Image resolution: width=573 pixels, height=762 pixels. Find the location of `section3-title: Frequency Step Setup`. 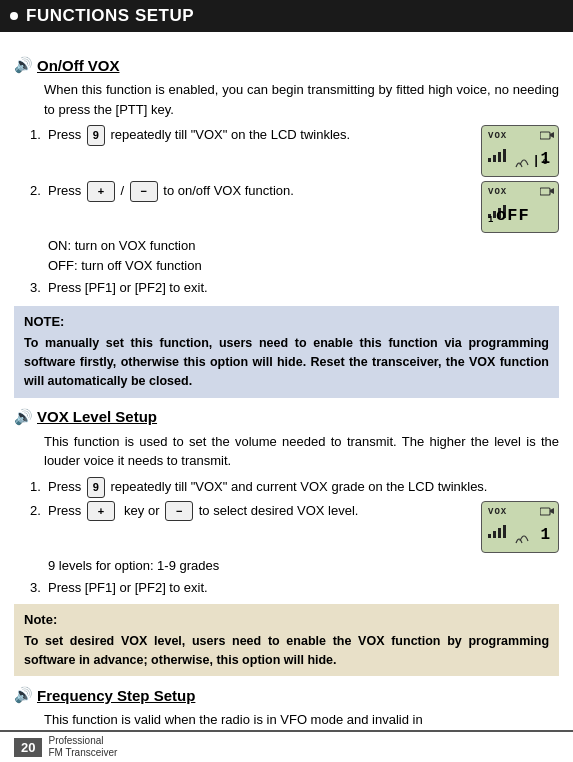

section3-title: Frequency Step Setup is located at coordinates (116, 696).